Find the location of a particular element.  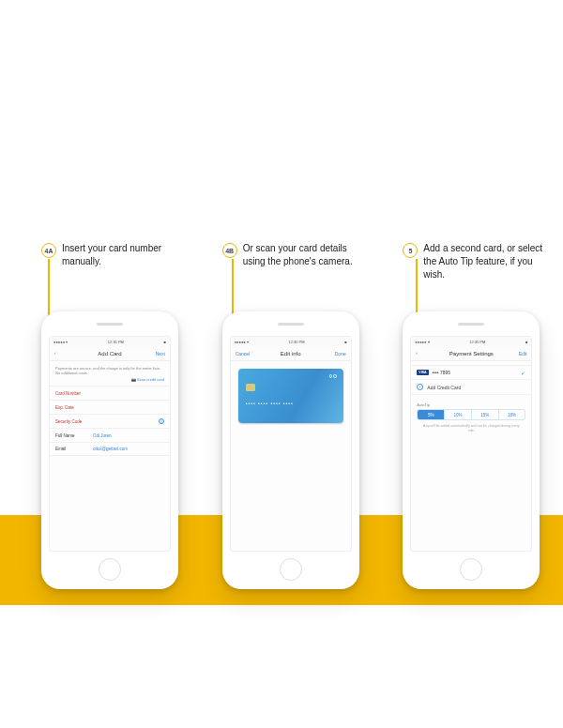

tip-option: 10% is located at coordinates (458, 415).